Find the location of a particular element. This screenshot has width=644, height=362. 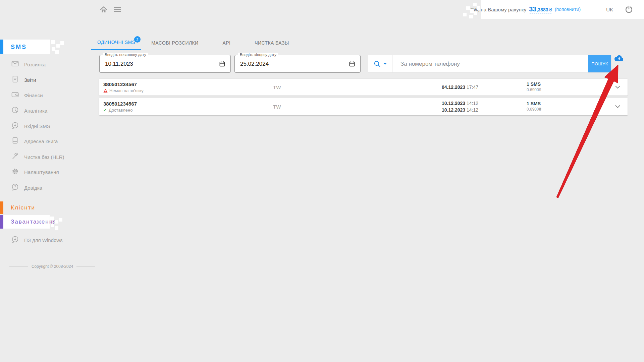

tab-label: API is located at coordinates (227, 43).